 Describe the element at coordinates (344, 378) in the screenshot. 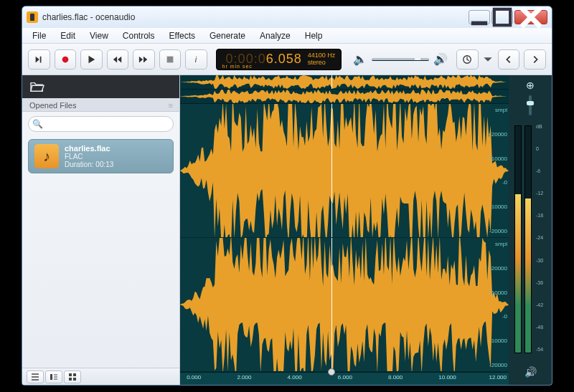

I see `time-ruler: 0.0002.0004.0006.0008.00010.00012.000` at that location.